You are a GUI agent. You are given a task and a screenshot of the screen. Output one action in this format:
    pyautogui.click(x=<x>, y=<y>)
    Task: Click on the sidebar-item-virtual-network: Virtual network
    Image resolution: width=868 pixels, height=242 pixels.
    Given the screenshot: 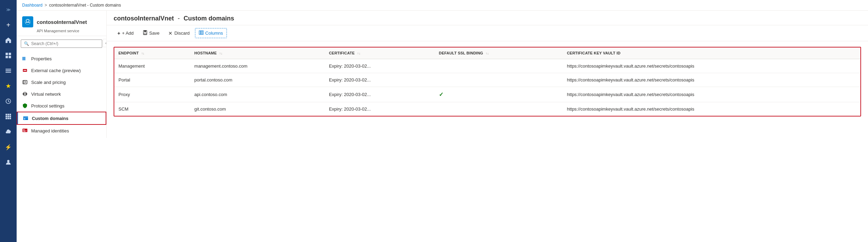 What is the action you would take?
    pyautogui.click(x=62, y=94)
    